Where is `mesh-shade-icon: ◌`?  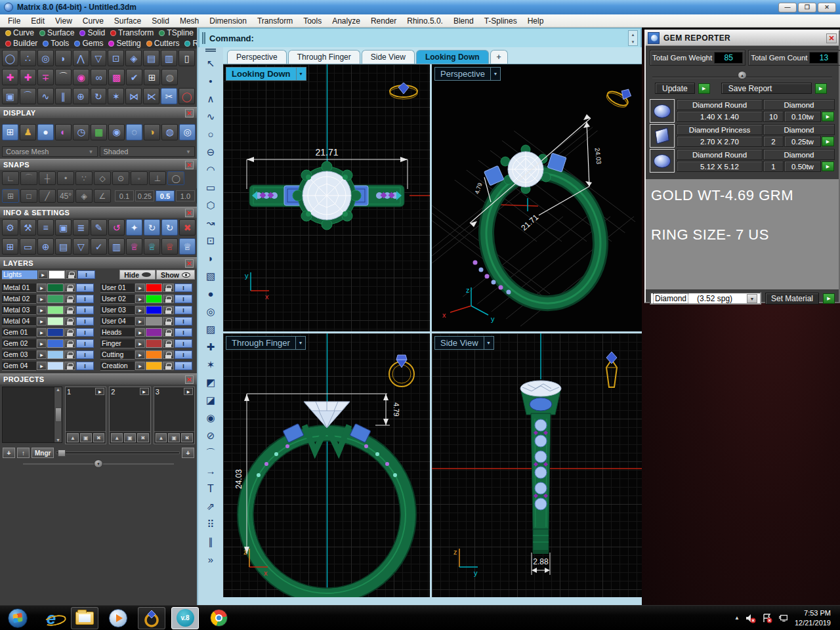
mesh-shade-icon: ◌ is located at coordinates (134, 133).